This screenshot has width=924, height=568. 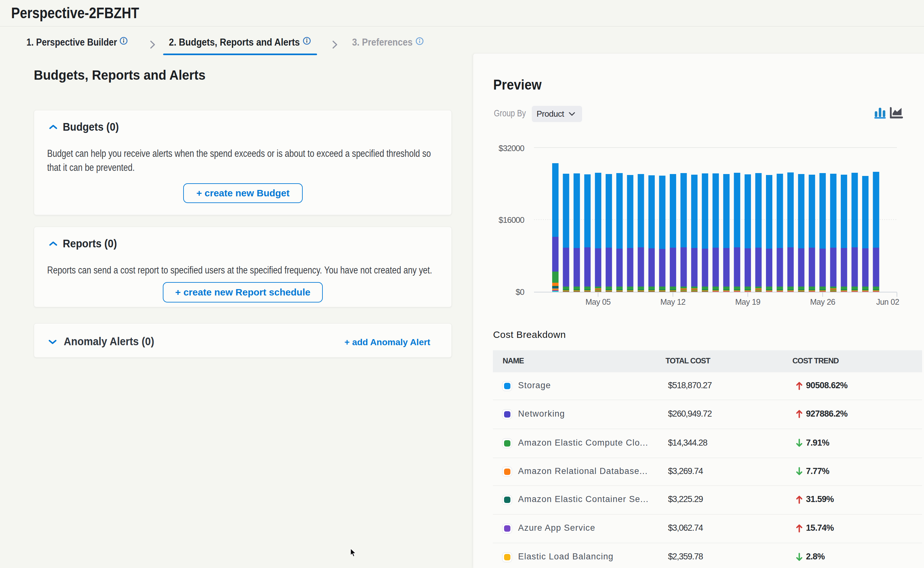 I want to click on svg-text: May 12, so click(x=673, y=302).